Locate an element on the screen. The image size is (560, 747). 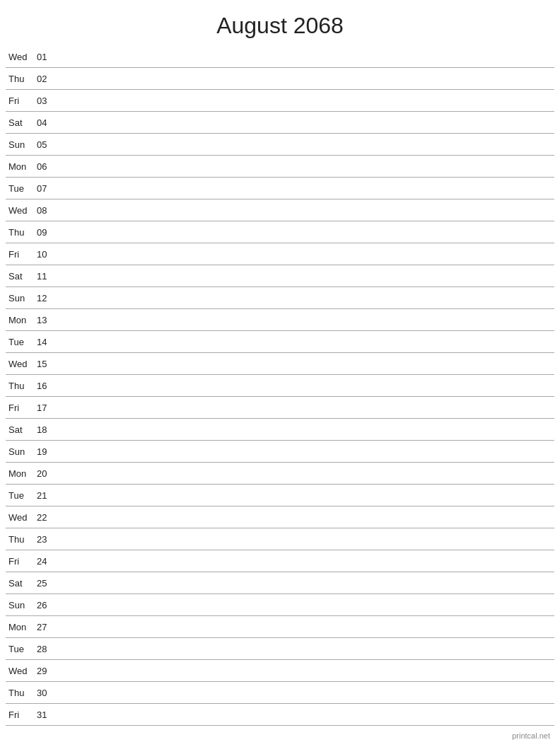
day-row: Thu09 is located at coordinates (280, 232).